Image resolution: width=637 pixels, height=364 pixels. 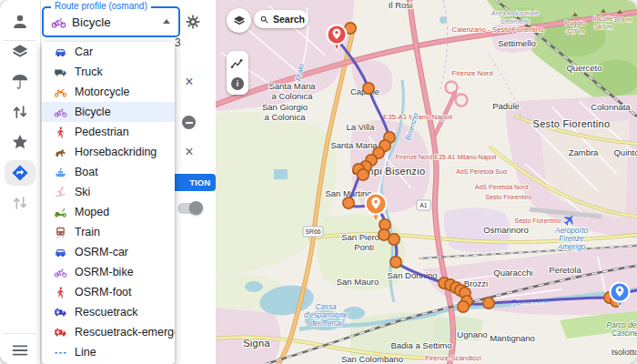 What do you see at coordinates (108, 232) in the screenshot?
I see `menu-item-train: Train` at bounding box center [108, 232].